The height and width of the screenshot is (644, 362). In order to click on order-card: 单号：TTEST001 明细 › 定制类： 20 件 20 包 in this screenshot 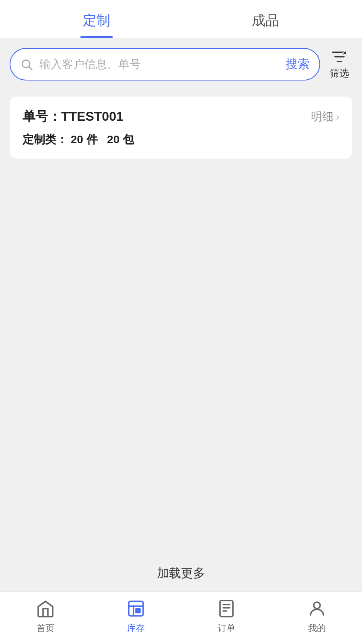, I will do `click(181, 128)`.